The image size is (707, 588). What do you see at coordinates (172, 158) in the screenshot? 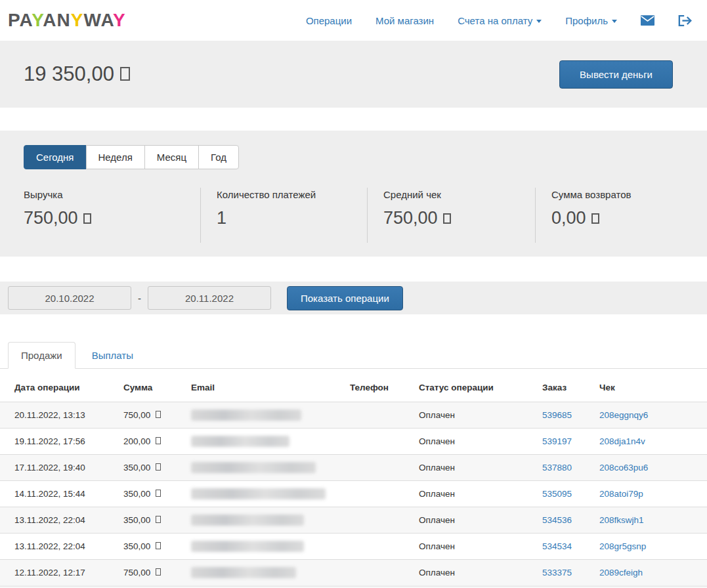
I see `period-tab-month: Месяц` at bounding box center [172, 158].